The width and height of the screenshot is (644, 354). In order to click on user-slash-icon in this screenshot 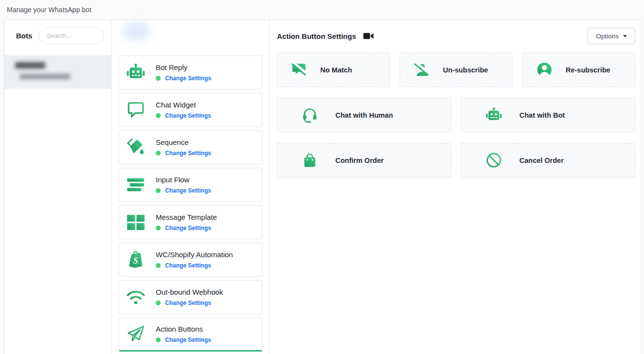, I will do `click(422, 70)`.